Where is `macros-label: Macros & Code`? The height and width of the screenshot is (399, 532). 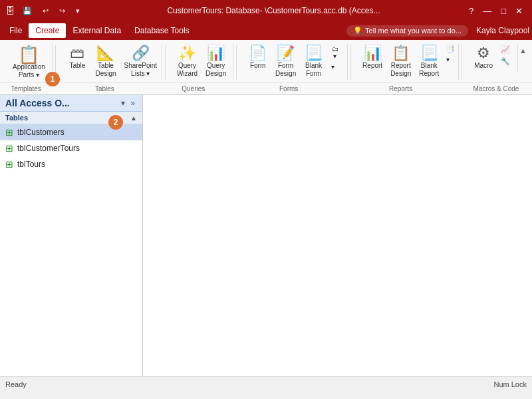 macros-label: Macros & Code is located at coordinates (496, 89).